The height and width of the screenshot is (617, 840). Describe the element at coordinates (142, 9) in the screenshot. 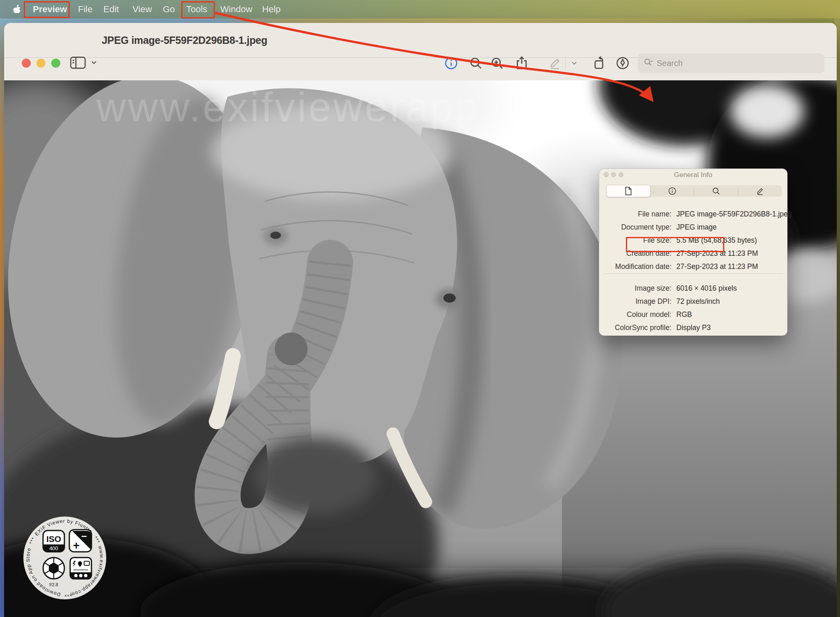

I see `menu-item-view: View` at that location.